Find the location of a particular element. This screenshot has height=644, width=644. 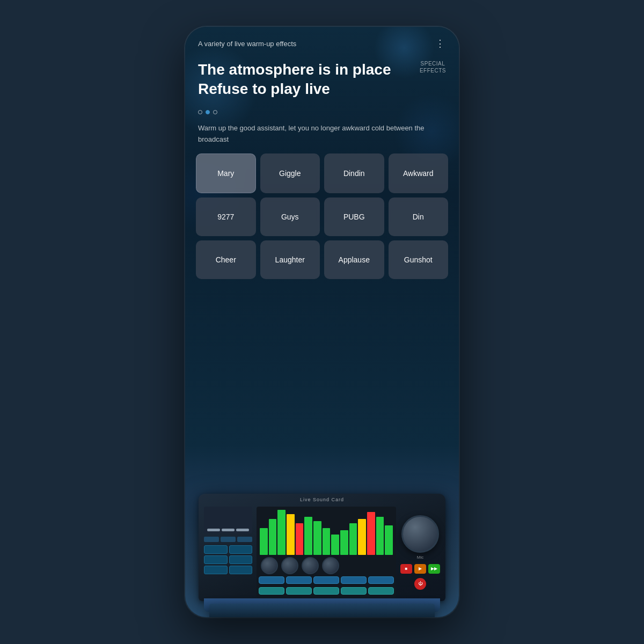

power-button: ⏻ is located at coordinates (420, 584).